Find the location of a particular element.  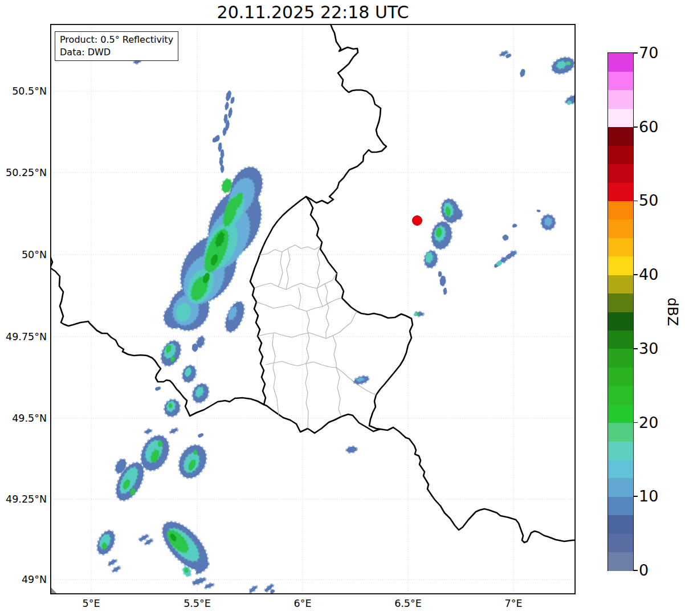

product-label: Product: 0.5° Reflectivity is located at coordinates (116, 40).